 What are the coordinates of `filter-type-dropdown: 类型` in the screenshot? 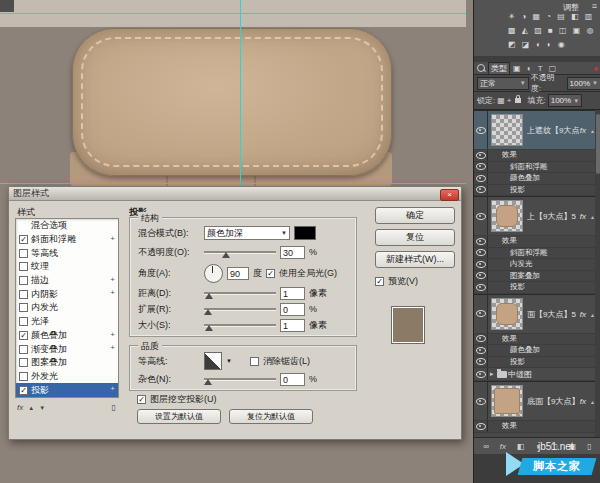 It's located at (499, 68).